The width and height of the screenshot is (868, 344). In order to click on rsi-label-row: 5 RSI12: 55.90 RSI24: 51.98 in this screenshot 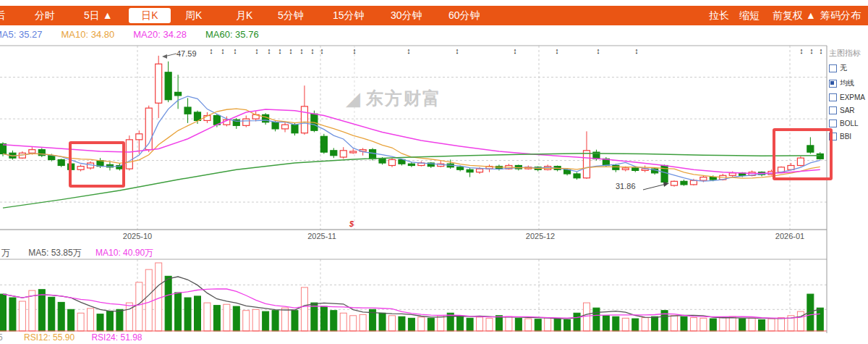, I will do `click(71, 337)`.